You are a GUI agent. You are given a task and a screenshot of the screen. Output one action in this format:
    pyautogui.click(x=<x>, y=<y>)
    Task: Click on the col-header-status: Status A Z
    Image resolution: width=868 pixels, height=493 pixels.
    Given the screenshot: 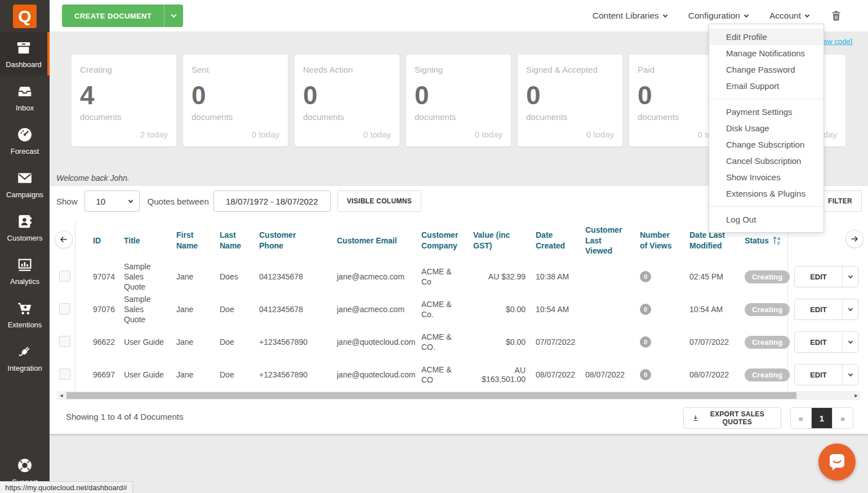 What is the action you would take?
    pyautogui.click(x=760, y=241)
    